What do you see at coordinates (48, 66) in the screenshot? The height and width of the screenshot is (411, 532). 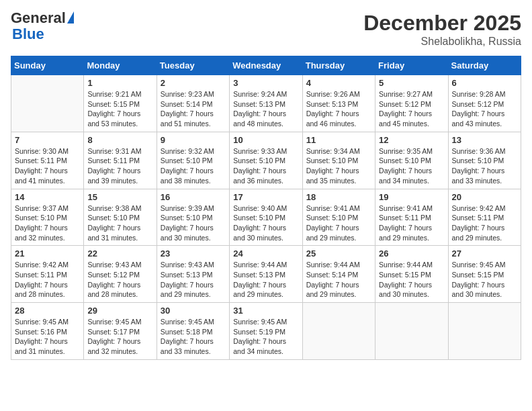 I see `col-header-sunday: Sunday` at bounding box center [48, 66].